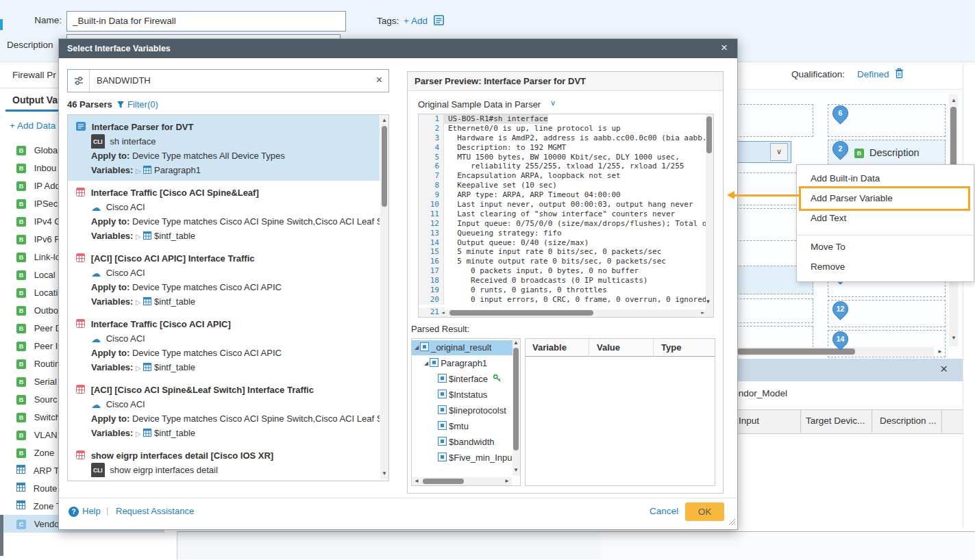 This screenshot has width=975, height=560. What do you see at coordinates (944, 369) in the screenshot?
I see `close-icon: ×` at bounding box center [944, 369].